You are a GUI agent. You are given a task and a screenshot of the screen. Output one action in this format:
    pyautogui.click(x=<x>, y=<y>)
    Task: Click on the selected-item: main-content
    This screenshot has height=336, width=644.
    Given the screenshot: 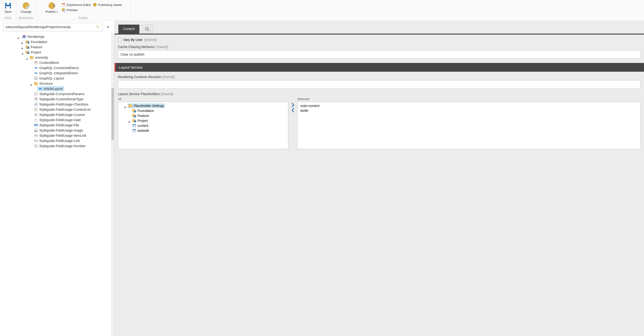 What is the action you would take?
    pyautogui.click(x=469, y=106)
    